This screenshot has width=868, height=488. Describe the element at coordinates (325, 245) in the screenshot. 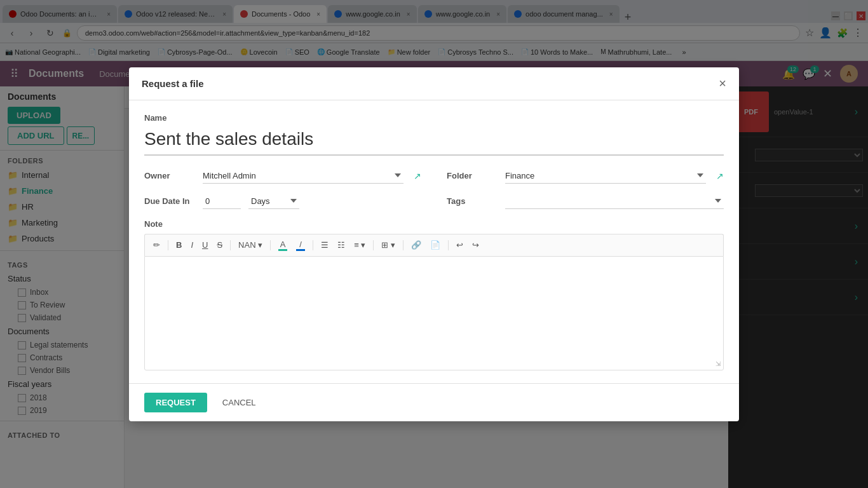

I see `editor-unordered-list-button: ☰` at that location.